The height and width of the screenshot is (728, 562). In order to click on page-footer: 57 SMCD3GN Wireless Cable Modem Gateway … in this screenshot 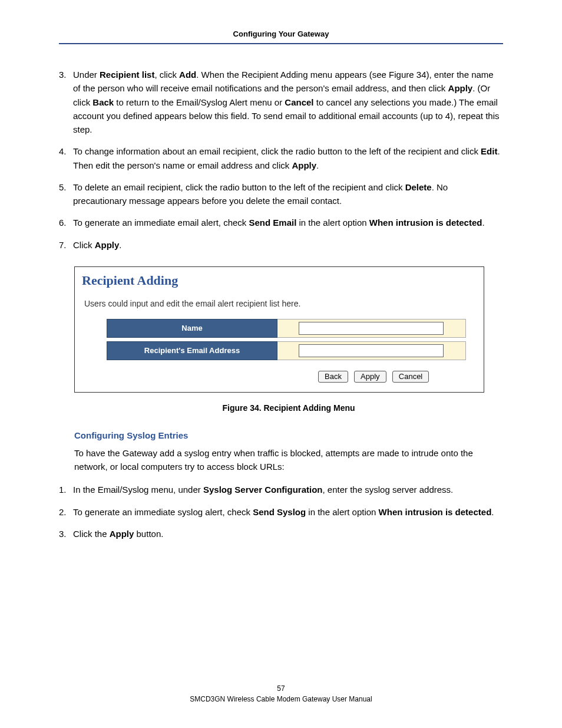, I will do `click(281, 694)`.